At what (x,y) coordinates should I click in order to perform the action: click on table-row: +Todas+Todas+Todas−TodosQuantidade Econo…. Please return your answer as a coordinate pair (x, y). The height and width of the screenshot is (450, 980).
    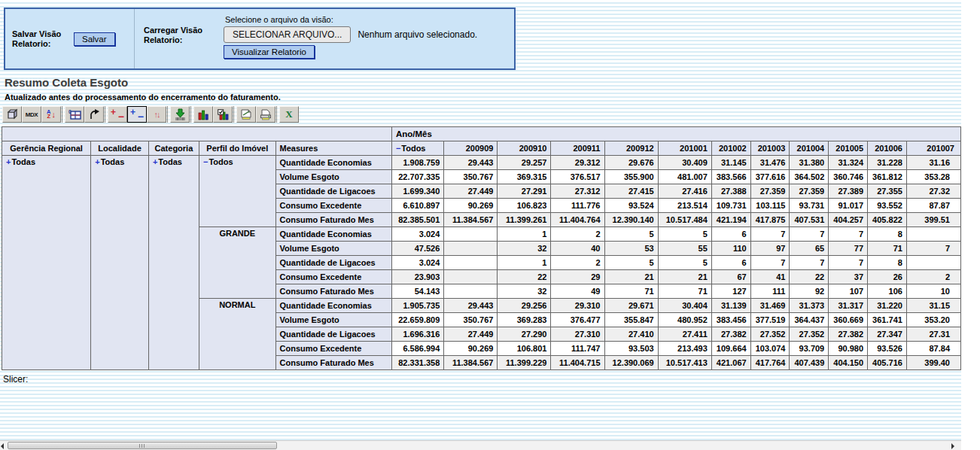
    Looking at the image, I should click on (482, 163).